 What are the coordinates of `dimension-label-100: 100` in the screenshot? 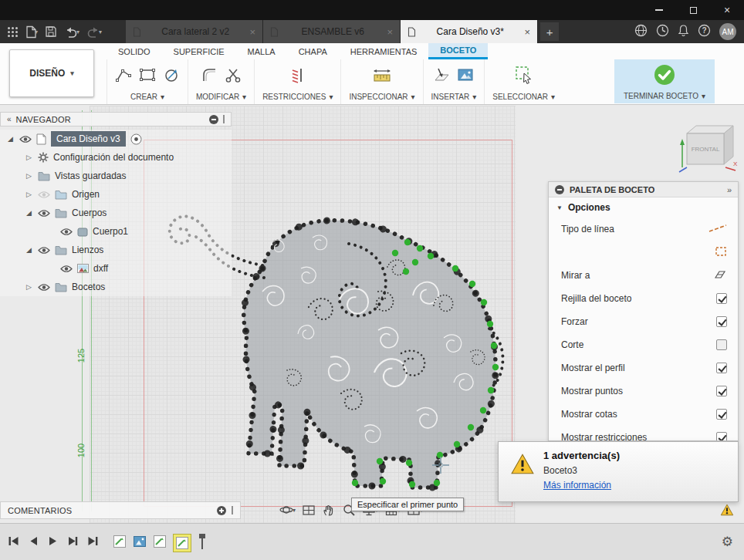 It's located at (81, 450).